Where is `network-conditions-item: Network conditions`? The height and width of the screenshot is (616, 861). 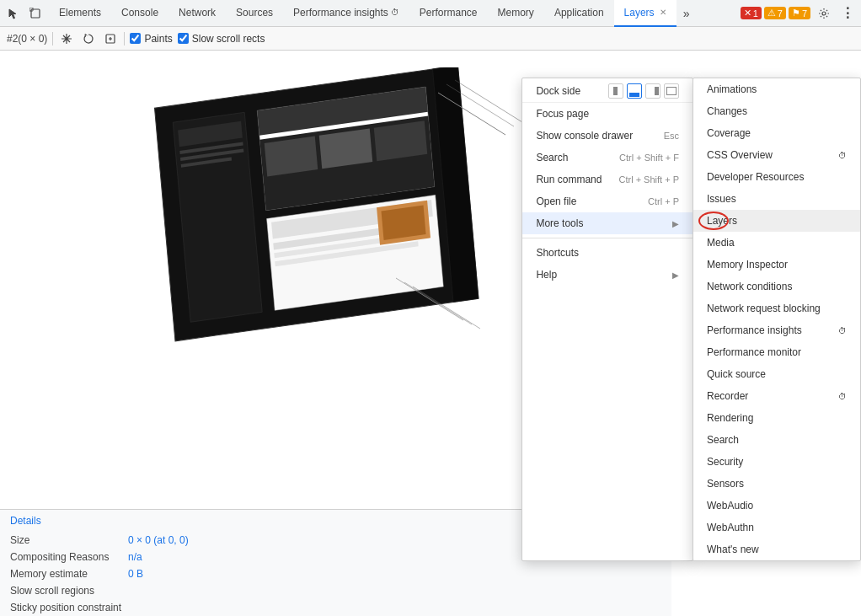 network-conditions-item: Network conditions is located at coordinates (777, 287).